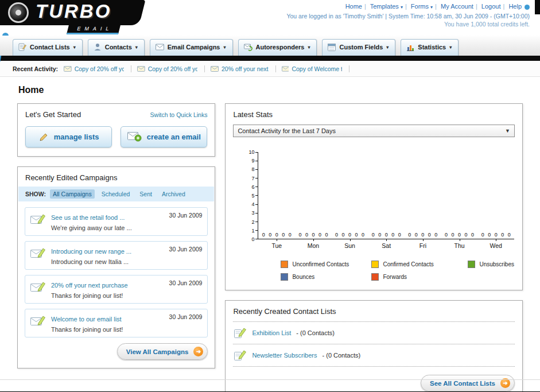  I want to click on create-email-label: create an email, so click(174, 137).